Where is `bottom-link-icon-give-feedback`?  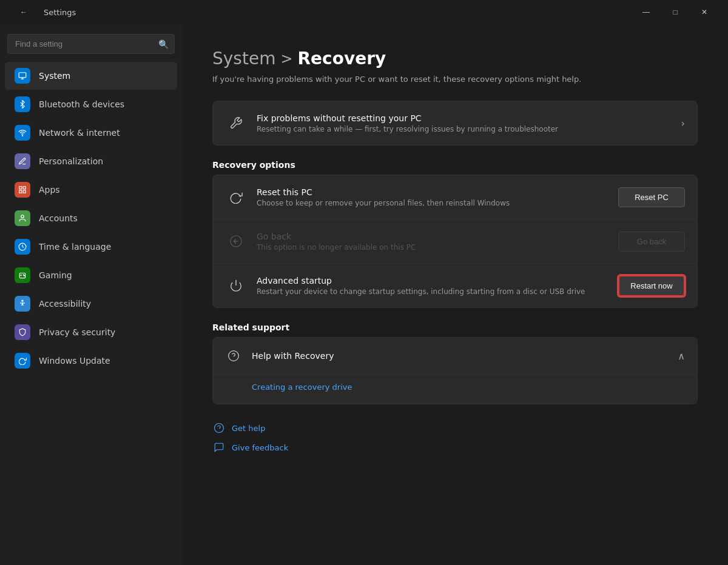
bottom-link-icon-give-feedback is located at coordinates (219, 447).